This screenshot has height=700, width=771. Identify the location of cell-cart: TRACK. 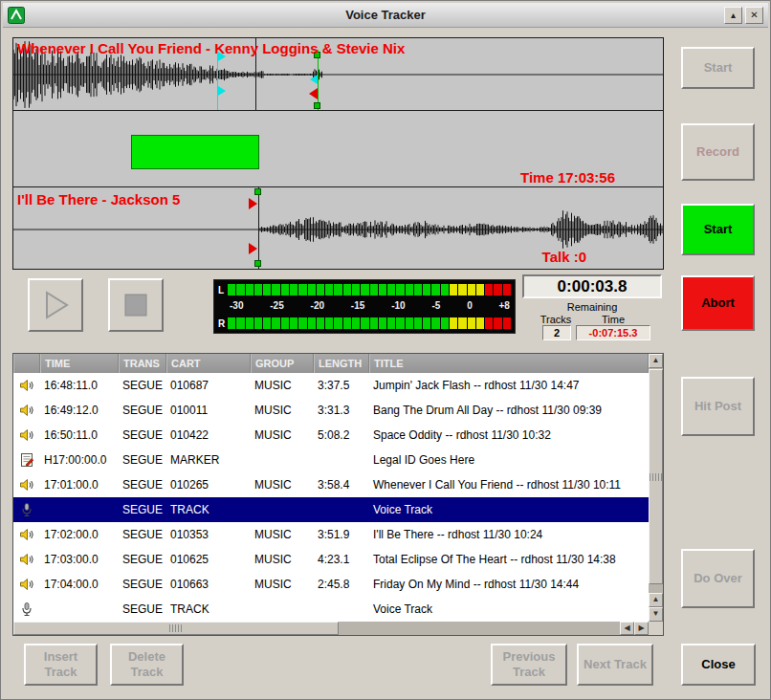
(209, 609).